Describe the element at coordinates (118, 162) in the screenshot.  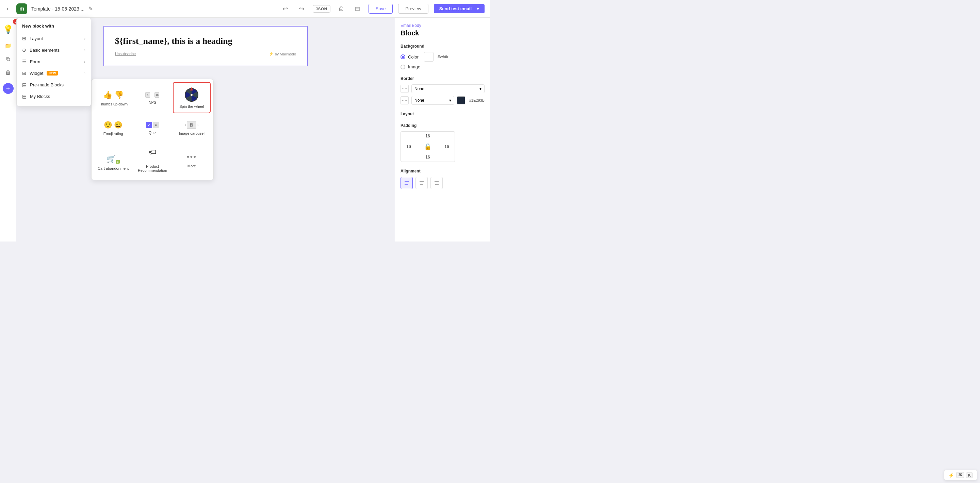
I see `shopify-badge: S` at that location.